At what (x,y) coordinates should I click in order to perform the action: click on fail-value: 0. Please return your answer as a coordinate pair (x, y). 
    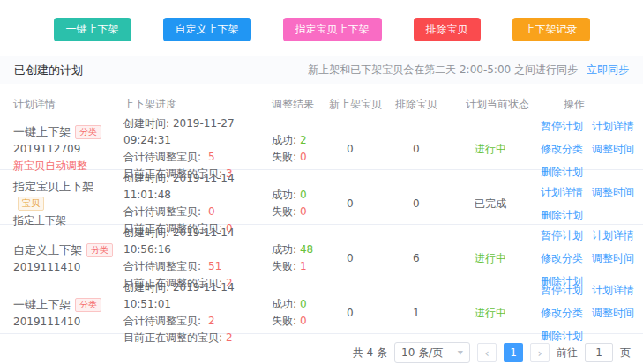
    Looking at the image, I should click on (303, 321).